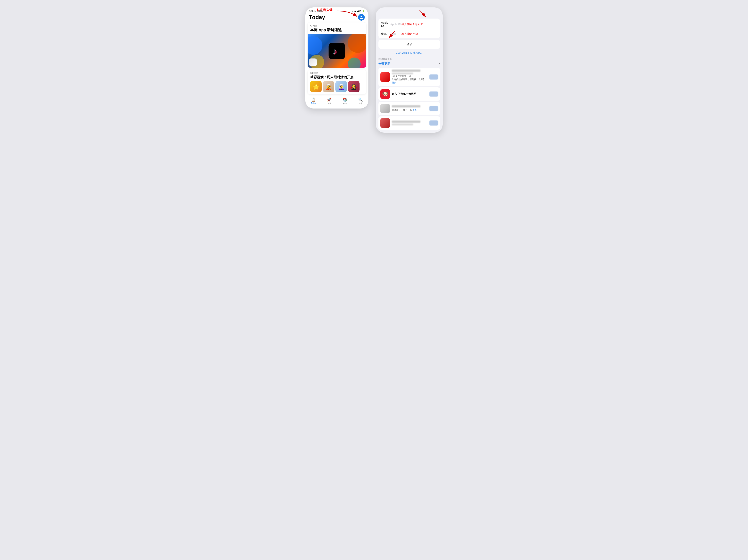 This screenshot has width=748, height=560. I want to click on bottom-nav: 📋 Today 🚀 游戏 📚 App 🔍 搜索, so click(337, 102).